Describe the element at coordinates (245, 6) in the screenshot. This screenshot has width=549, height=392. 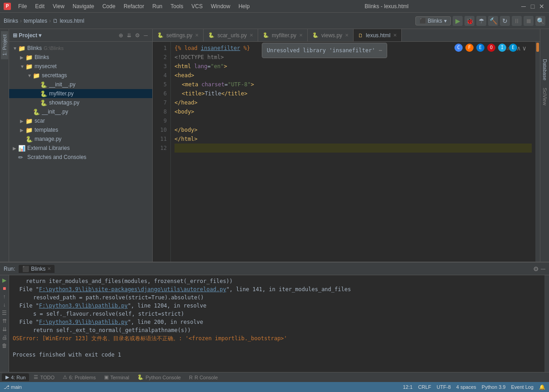
I see `menu-help: Help` at that location.